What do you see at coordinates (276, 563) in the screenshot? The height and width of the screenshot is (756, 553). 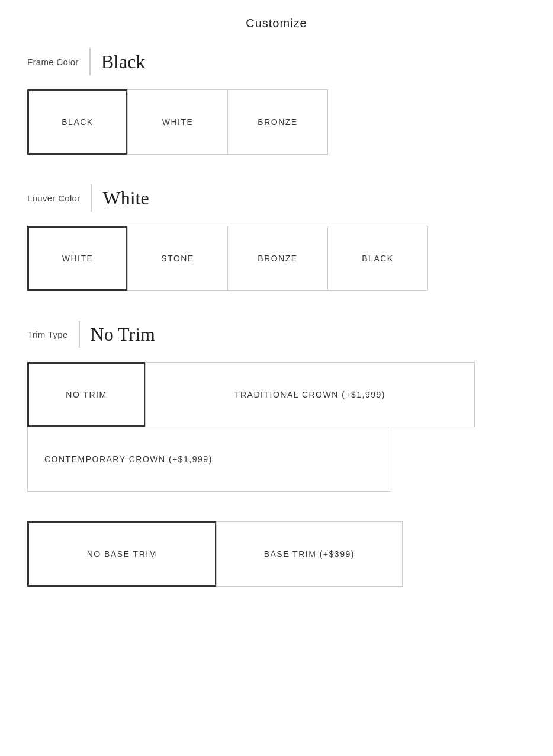 I see `base-trim-section: NO BASE TRIM BASE TRIM (+$399)` at bounding box center [276, 563].